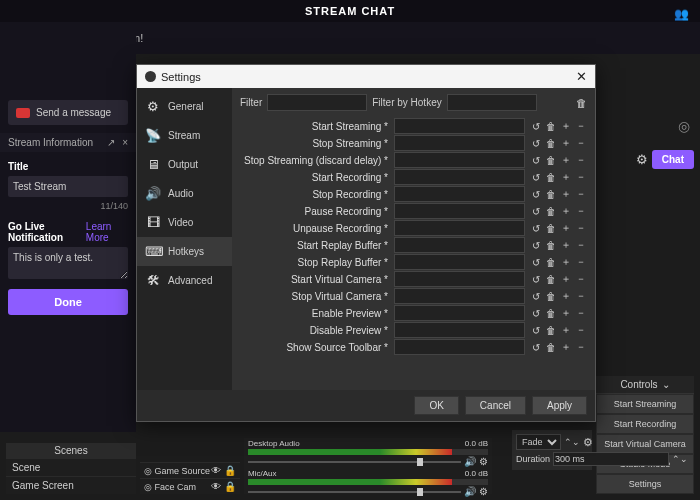 This screenshot has width=700, height=500. Describe the element at coordinates (184, 194) in the screenshot. I see `settings-tab-audio: 🔊Audio` at that location.